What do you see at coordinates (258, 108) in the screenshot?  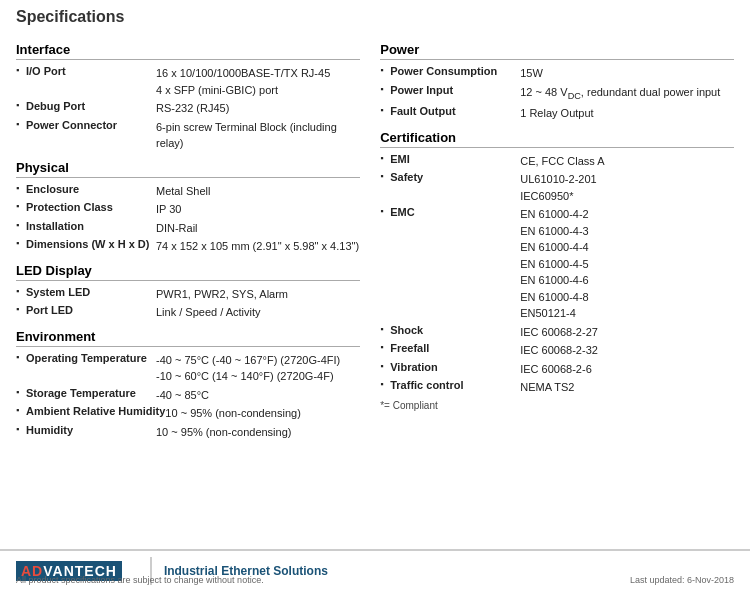 I see `debug-port-value: RS-232 (RJ45)` at bounding box center [258, 108].